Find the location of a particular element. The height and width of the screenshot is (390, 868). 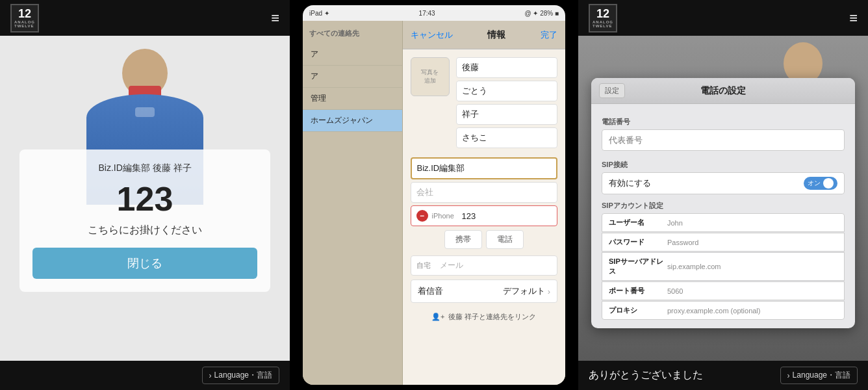

last-name-kana-field: ごとう is located at coordinates (507, 91).